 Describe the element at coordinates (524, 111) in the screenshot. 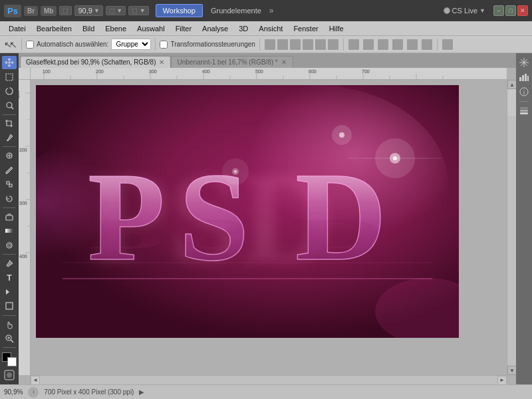

I see `panel-layers-icon` at that location.